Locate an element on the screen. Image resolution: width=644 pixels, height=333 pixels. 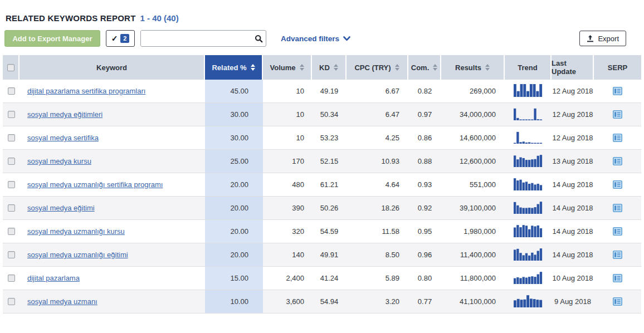
table-row: dijital pazarlama 15.00 2,400 41.24 5.89… is located at coordinates (322, 278).